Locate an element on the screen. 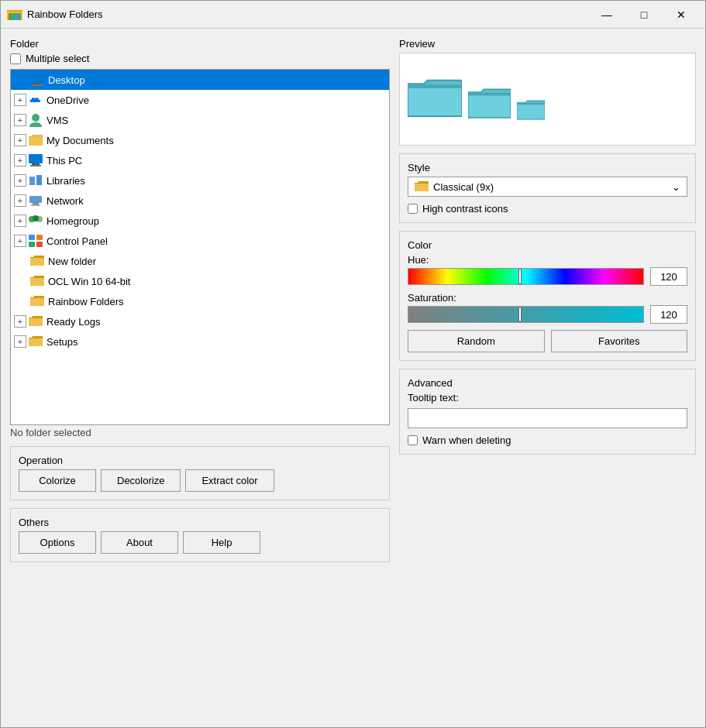 The height and width of the screenshot is (728, 706). advanced-section: Advanced Tooltip text: Warn when deletin… is located at coordinates (547, 412).